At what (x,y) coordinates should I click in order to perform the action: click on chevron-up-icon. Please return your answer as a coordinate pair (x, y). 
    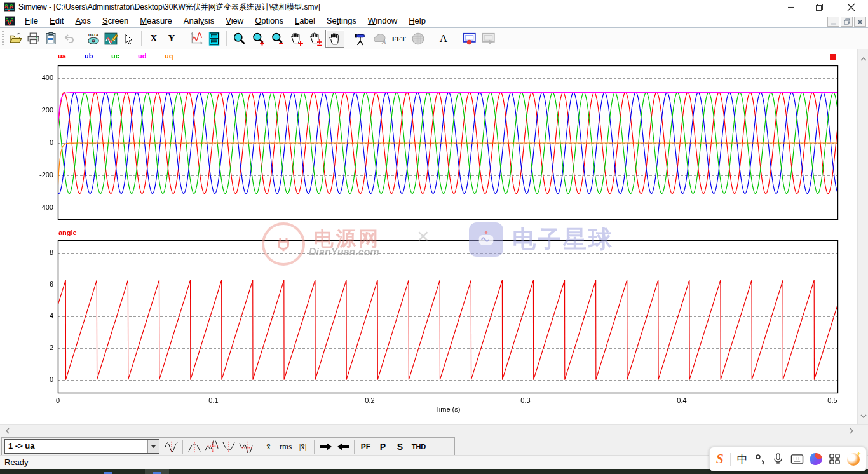
    Looking at the image, I should click on (864, 59).